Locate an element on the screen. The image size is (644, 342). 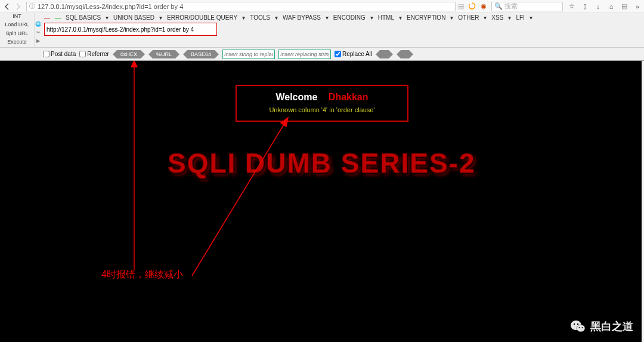
menu-dash-red: — is located at coordinates (47, 18).